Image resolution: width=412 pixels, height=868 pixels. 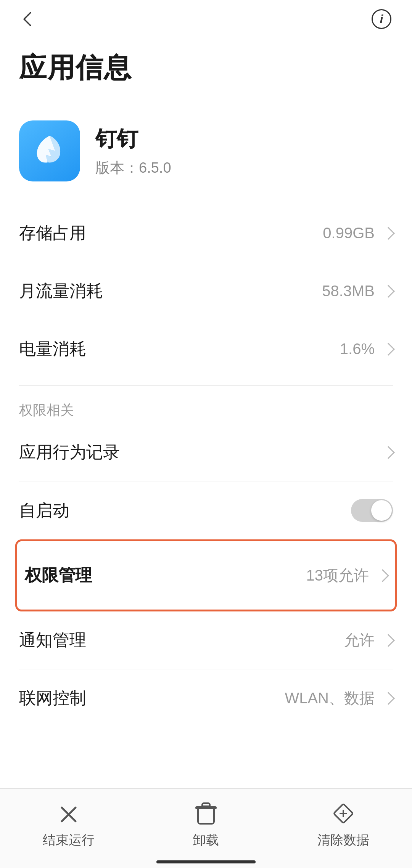 What do you see at coordinates (381, 19) in the screenshot?
I see `info-button: i` at bounding box center [381, 19].